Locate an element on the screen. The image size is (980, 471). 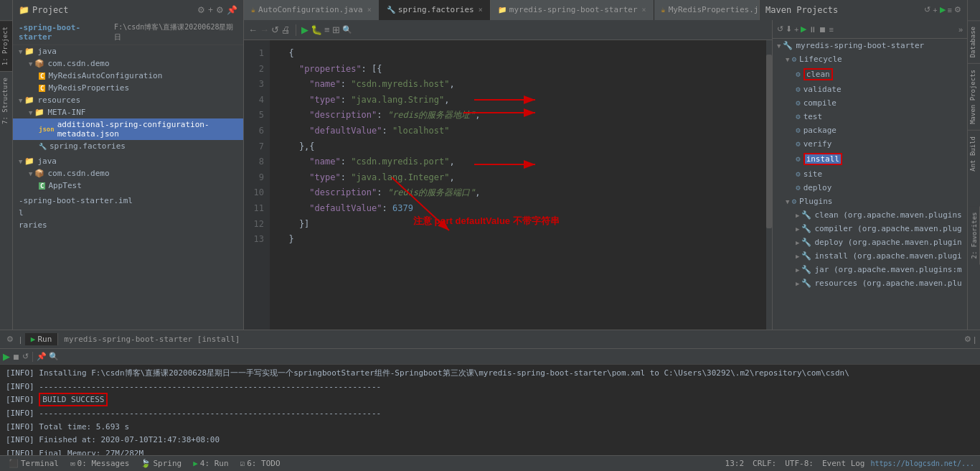
right-favorites-tab: 2: Favorites is located at coordinates (974, 236).